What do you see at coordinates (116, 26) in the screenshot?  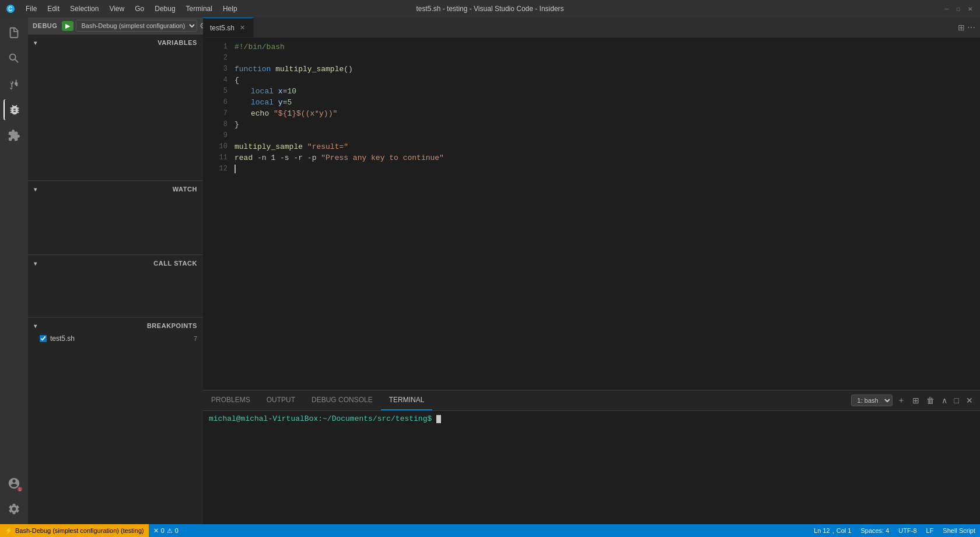 I see `debug-toolbar: DEBUG ▶ Bash-Debug (simplest configurati…` at bounding box center [116, 26].